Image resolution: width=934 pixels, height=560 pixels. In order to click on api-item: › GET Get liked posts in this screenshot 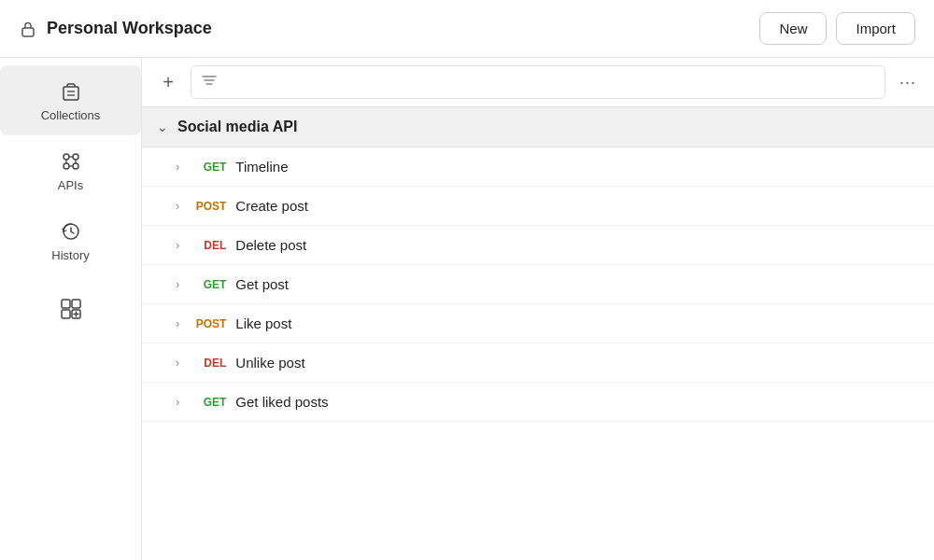, I will do `click(538, 402)`.